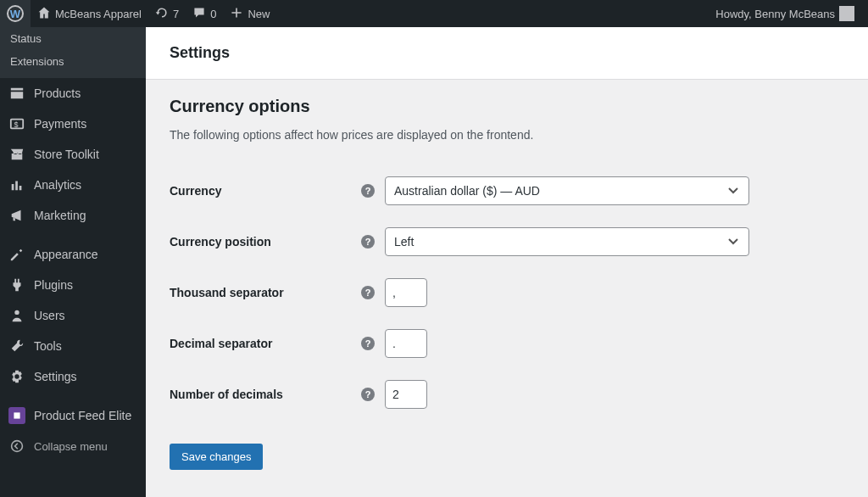 The width and height of the screenshot is (868, 497). What do you see at coordinates (17, 346) in the screenshot?
I see `tools-icon` at bounding box center [17, 346].